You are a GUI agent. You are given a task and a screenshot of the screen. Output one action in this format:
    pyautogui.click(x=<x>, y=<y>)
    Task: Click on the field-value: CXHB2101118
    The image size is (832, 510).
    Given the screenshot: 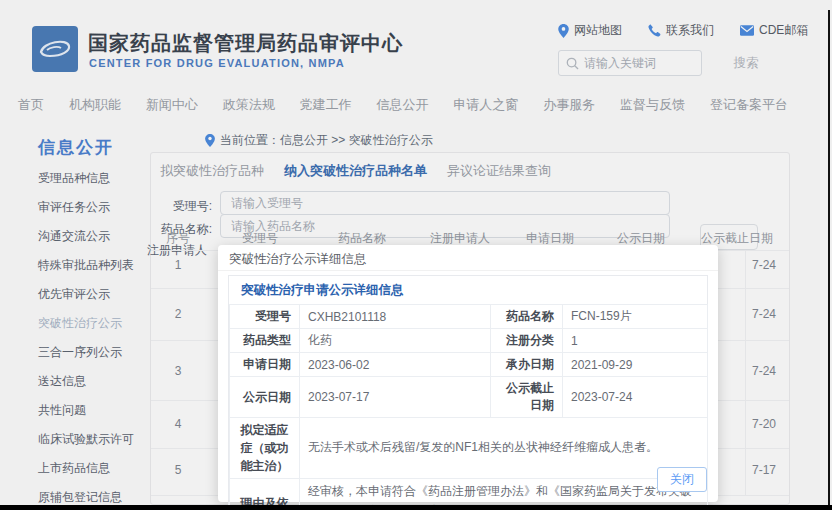 What is the action you would take?
    pyautogui.click(x=396, y=317)
    